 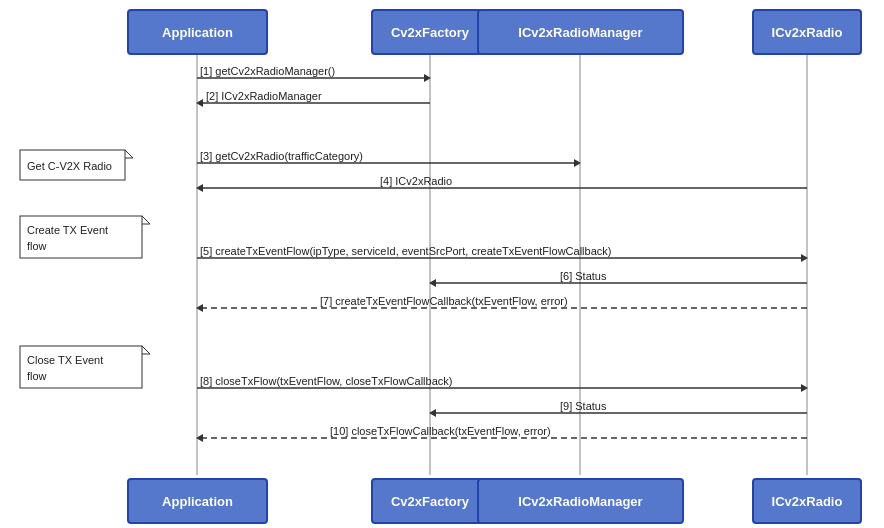 I want to click on svg-text: [4] ICv2xRadio, so click(x=416, y=181).